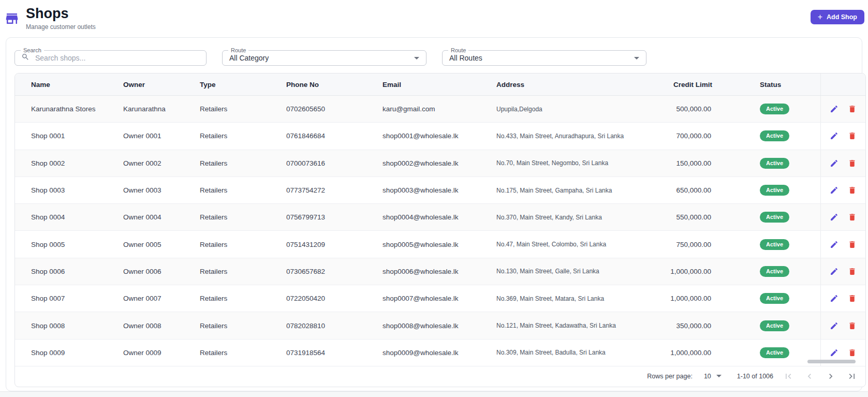  I want to click on category-select: Route All Category, so click(324, 58).